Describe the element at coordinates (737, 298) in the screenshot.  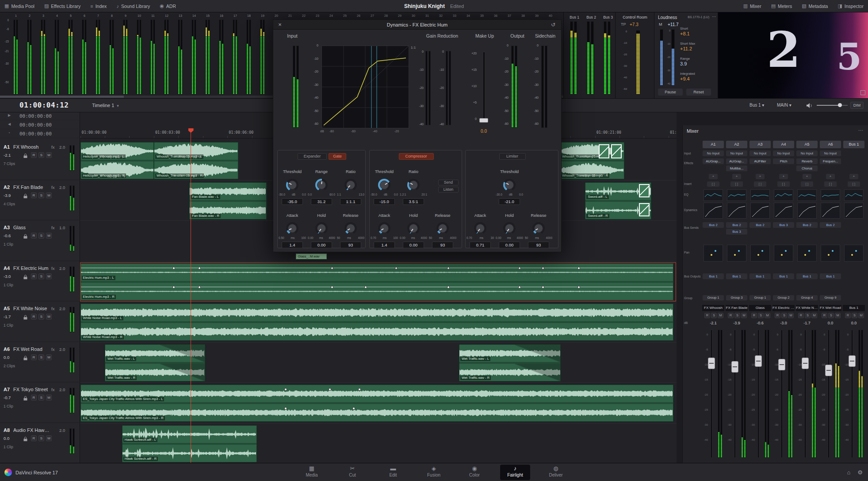
I see `group-slot: Group 3` at that location.